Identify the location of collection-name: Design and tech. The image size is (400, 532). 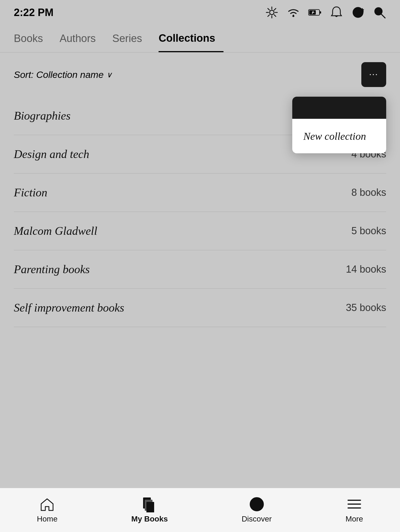
(51, 154).